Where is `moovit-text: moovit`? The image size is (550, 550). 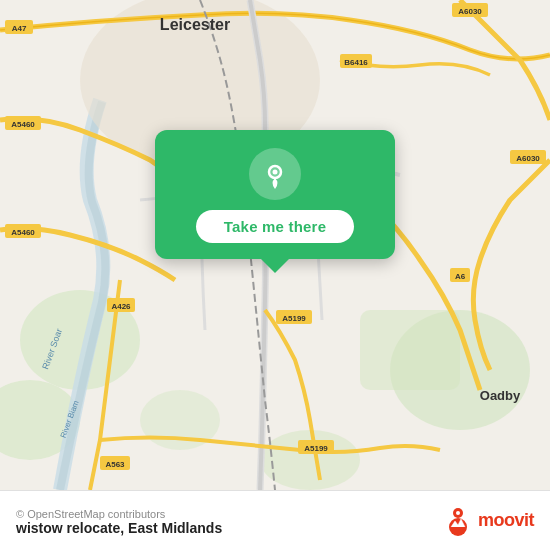
moovit-text: moovit is located at coordinates (506, 520).